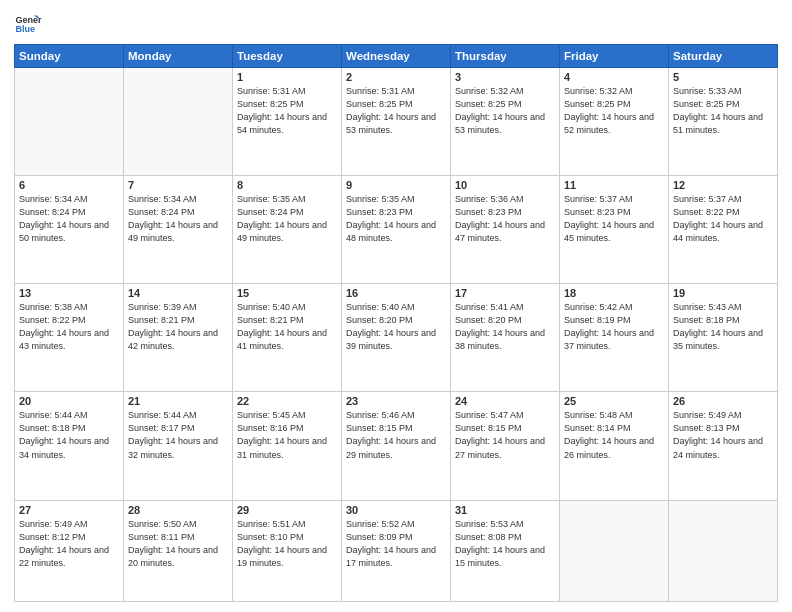 The width and height of the screenshot is (792, 612). I want to click on logo: General Blue, so click(28, 24).